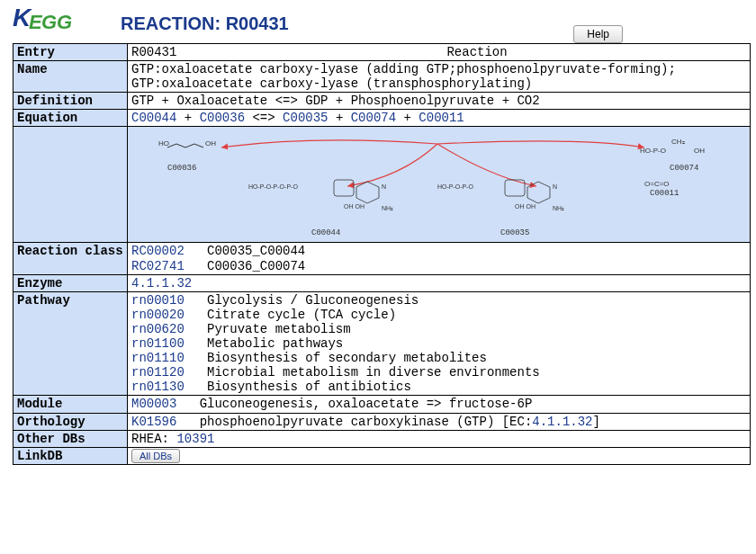 The width and height of the screenshot is (756, 554). What do you see at coordinates (366, 404) in the screenshot?
I see `module-name: Gluconeogenesis, oxaloacetate => fructos…` at bounding box center [366, 404].